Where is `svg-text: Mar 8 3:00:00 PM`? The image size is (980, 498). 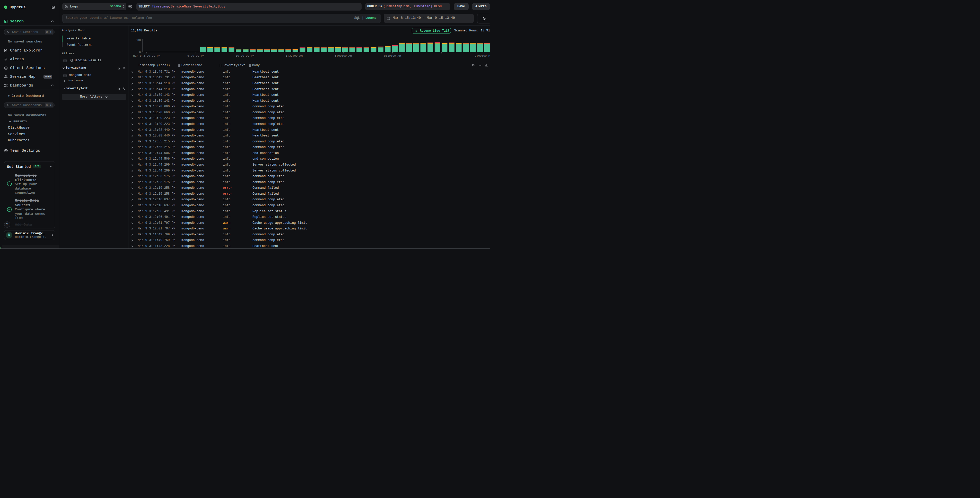 svg-text: Mar 8 3:00:00 PM is located at coordinates (147, 56).